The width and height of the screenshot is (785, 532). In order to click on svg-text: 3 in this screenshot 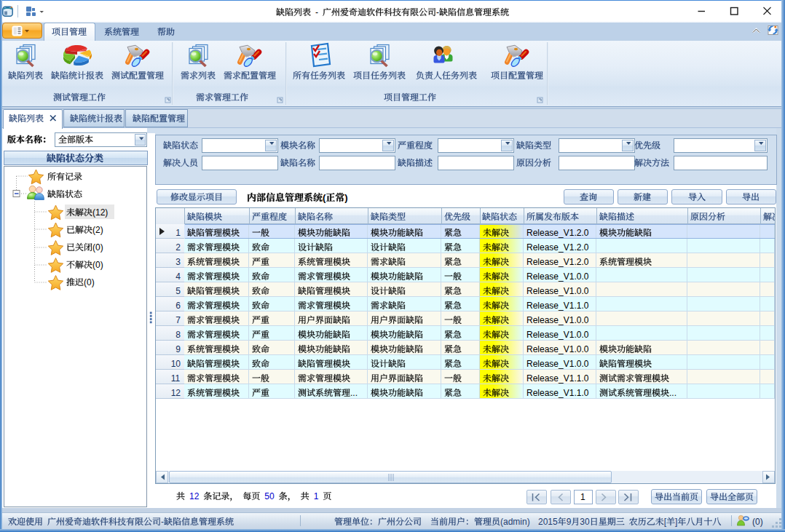, I will do `click(178, 262)`.